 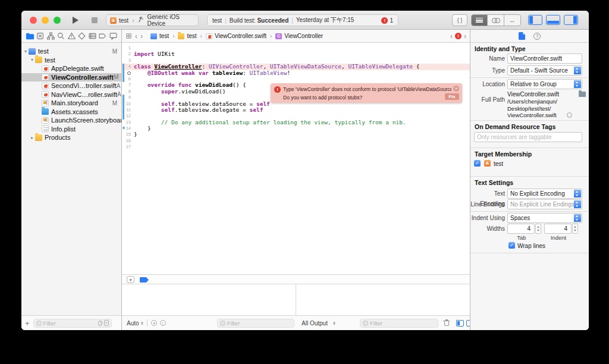 What do you see at coordinates (82, 36) in the screenshot?
I see `test-navigator-icon` at bounding box center [82, 36].